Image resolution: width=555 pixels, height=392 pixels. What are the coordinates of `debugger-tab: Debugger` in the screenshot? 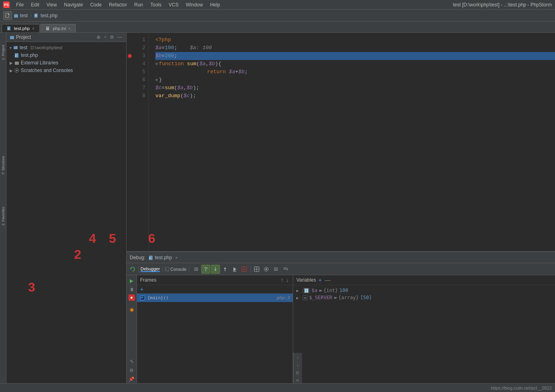 It's located at (150, 269).